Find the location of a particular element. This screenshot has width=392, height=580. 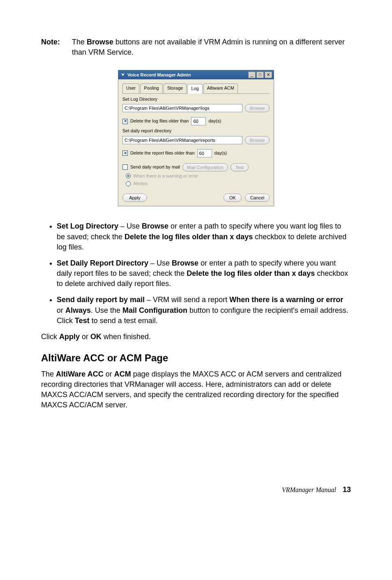

bullet-2: Set Daily Report Directory – Use Browse … is located at coordinates (204, 274).